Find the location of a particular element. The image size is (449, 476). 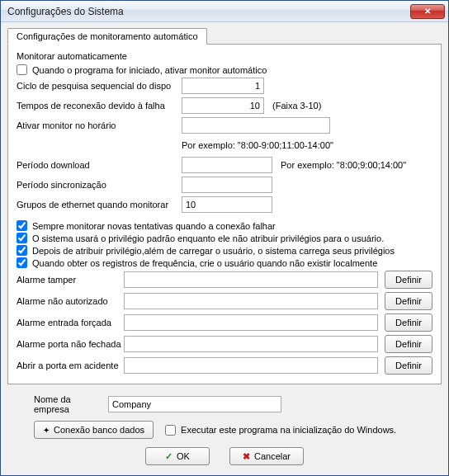

sync-period-label: Período sincronização is located at coordinates (99, 185).